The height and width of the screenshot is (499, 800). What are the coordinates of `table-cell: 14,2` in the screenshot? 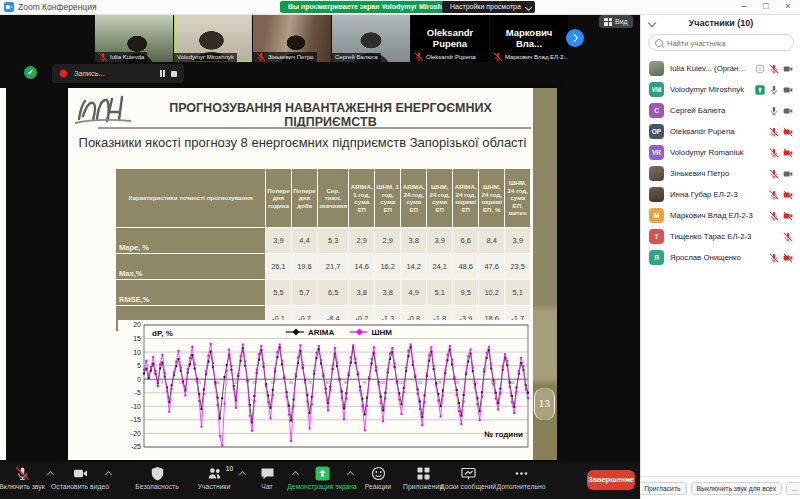 It's located at (414, 267).